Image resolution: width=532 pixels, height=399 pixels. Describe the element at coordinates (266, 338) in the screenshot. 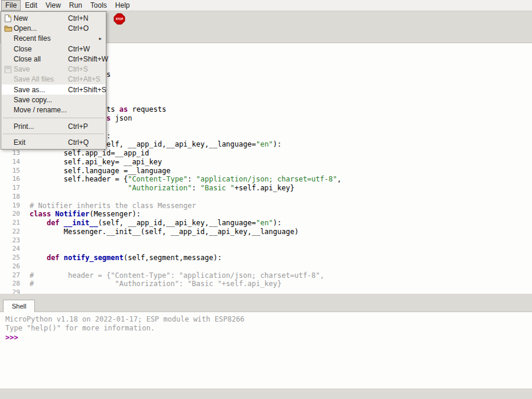

I see `shell-prompt-line: >>>` at that location.